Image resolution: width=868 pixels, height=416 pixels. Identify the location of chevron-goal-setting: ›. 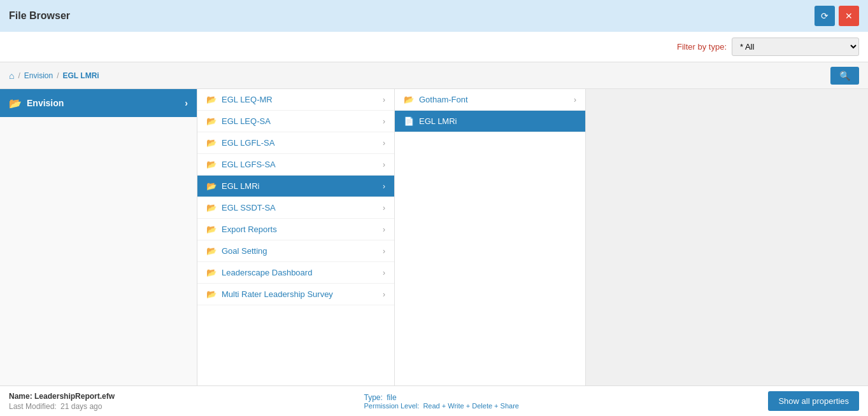
(384, 251).